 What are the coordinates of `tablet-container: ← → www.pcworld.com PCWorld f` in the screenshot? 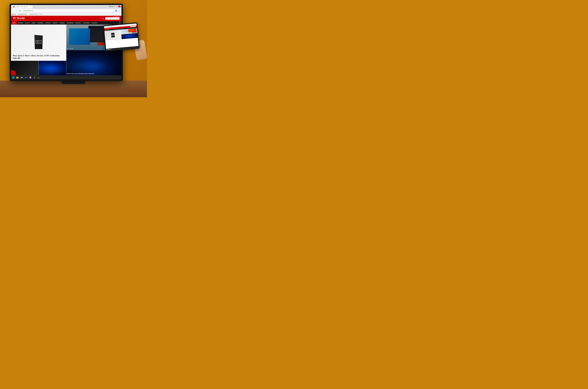 It's located at (123, 39).